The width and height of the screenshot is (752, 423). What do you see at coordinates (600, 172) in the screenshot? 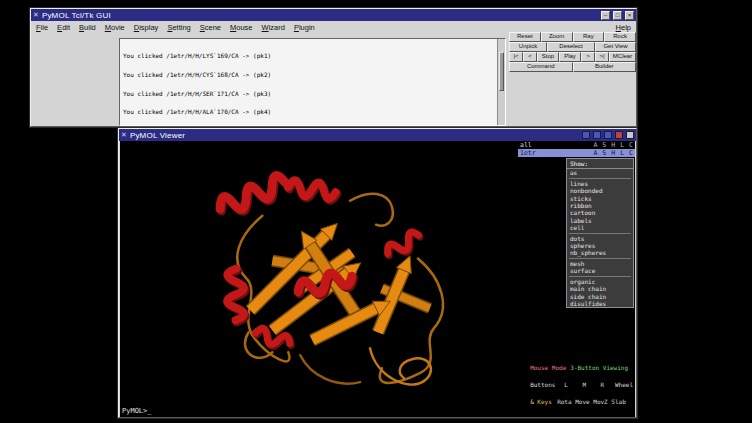
I see `menu-item-as: as` at bounding box center [600, 172].